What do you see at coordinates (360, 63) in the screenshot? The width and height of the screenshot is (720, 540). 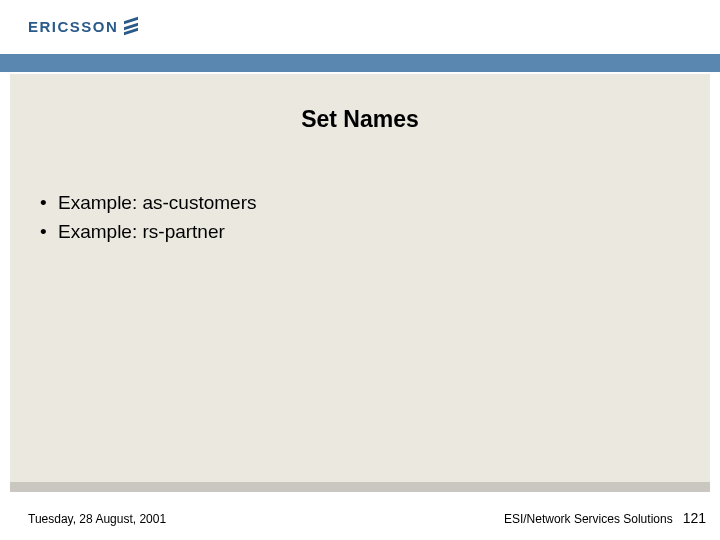 I see `header-accent-bar` at bounding box center [360, 63].